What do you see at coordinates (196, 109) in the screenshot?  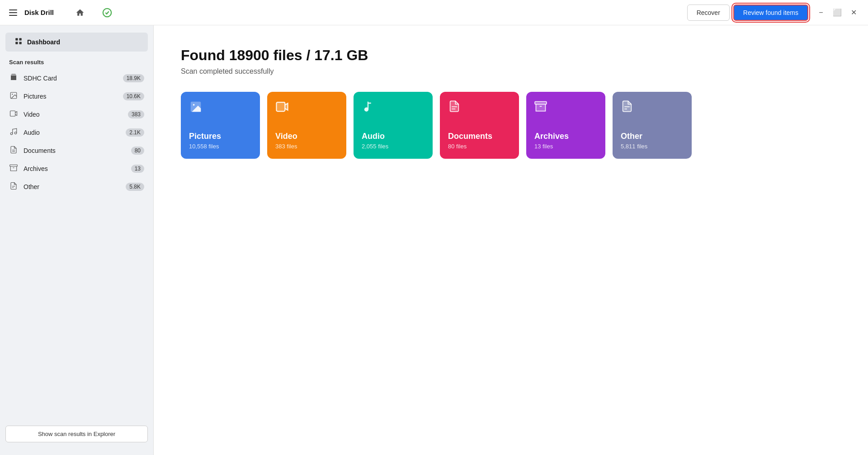 I see `pictures-card-icon` at bounding box center [196, 109].